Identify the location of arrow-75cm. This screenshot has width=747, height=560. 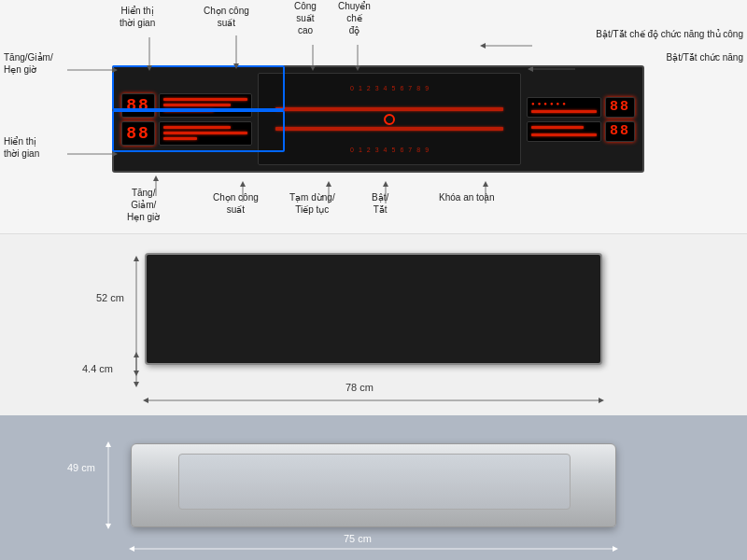
(374, 549).